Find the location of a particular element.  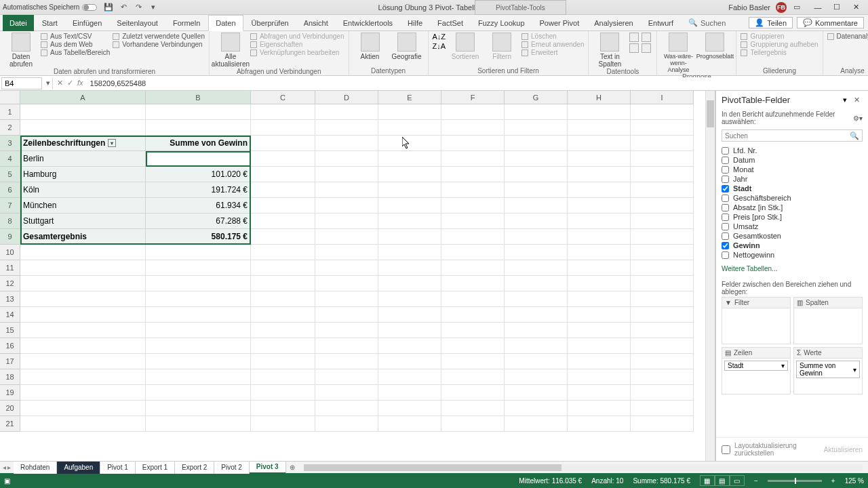

zoom-out-icon: − is located at coordinates (756, 481).